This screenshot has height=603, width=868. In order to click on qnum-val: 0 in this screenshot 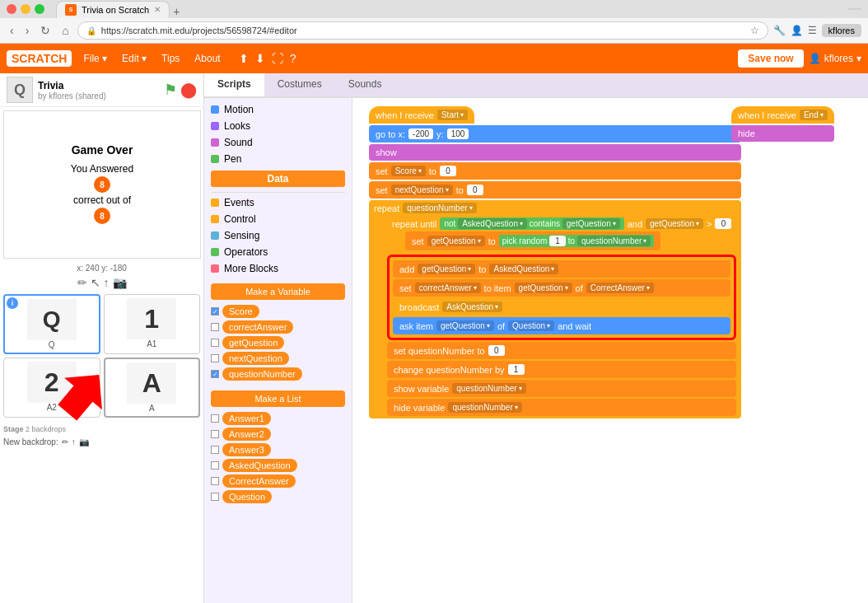, I will do `click(497, 351)`.